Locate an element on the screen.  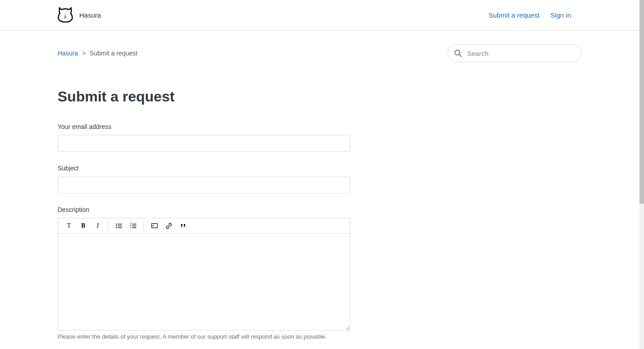
rich-text-editor: T B I is located at coordinates (204, 274).